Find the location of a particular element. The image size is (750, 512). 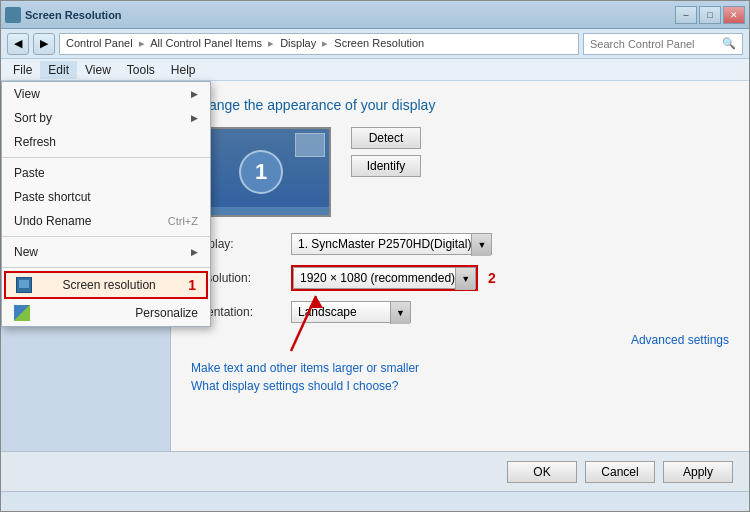

display-preview-area: 1 Detect Identify is located at coordinates (460, 172).